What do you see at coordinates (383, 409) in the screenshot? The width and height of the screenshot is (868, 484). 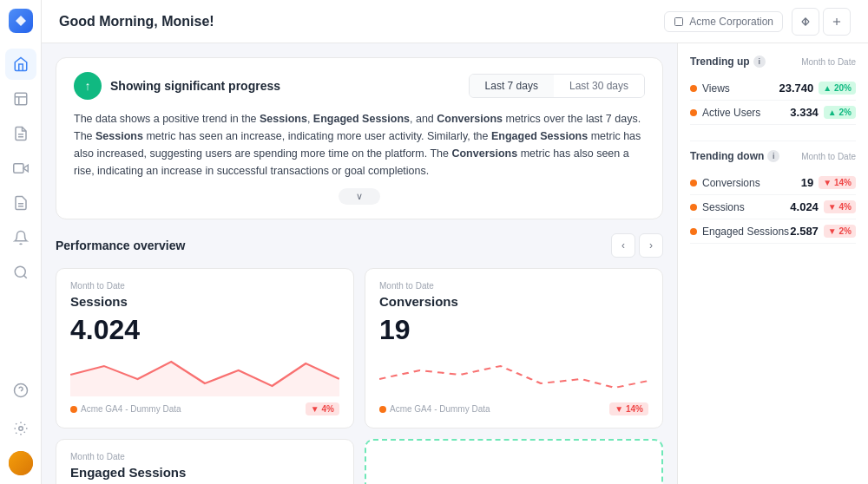 I see `conversions-dot` at bounding box center [383, 409].